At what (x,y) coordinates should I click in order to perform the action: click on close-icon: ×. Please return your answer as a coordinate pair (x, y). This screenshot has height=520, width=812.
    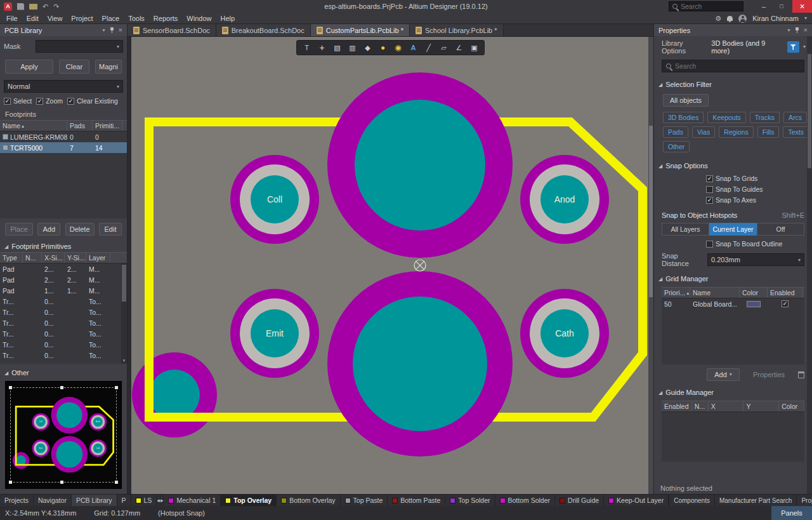
    Looking at the image, I should click on (806, 30).